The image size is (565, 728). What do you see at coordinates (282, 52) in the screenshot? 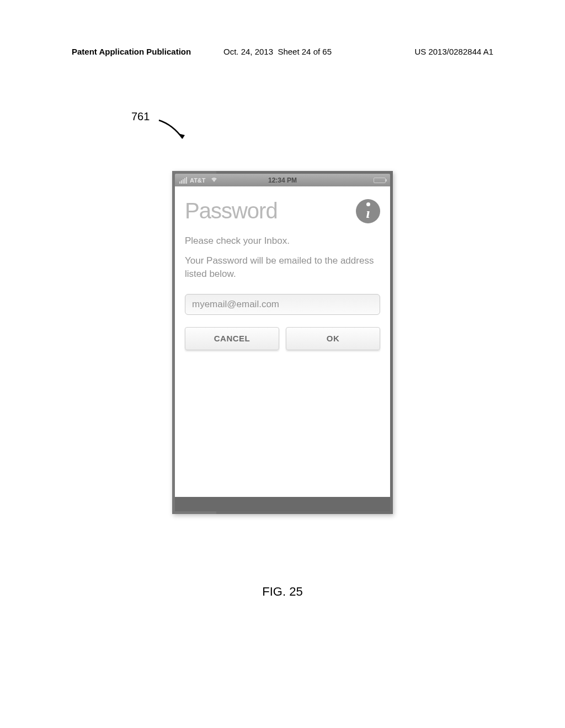
I see `page-header: Patent Application Publication Oct. 24, …` at bounding box center [282, 52].